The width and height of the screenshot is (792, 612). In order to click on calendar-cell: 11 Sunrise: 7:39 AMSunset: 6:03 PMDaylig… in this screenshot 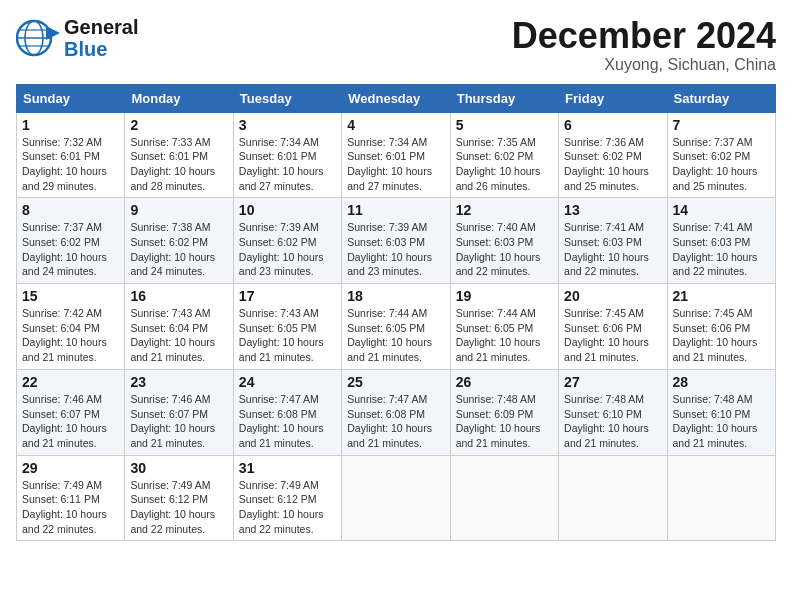, I will do `click(396, 241)`.